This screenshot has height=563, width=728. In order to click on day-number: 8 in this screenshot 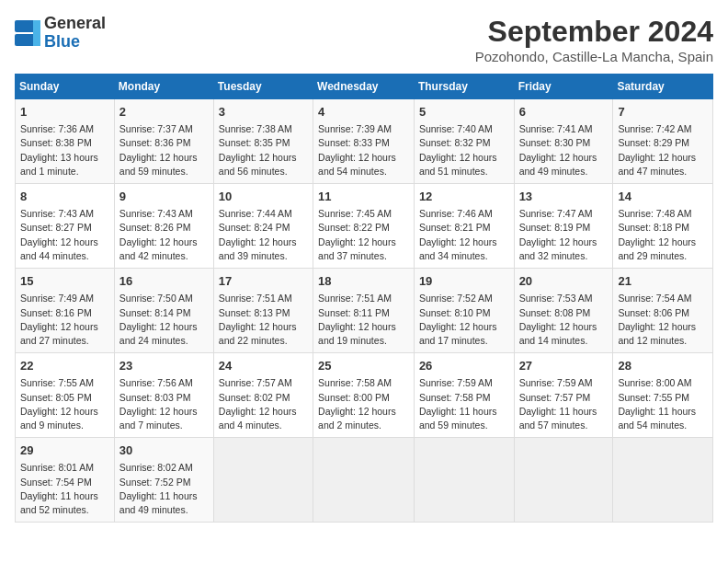, I will do `click(64, 197)`.